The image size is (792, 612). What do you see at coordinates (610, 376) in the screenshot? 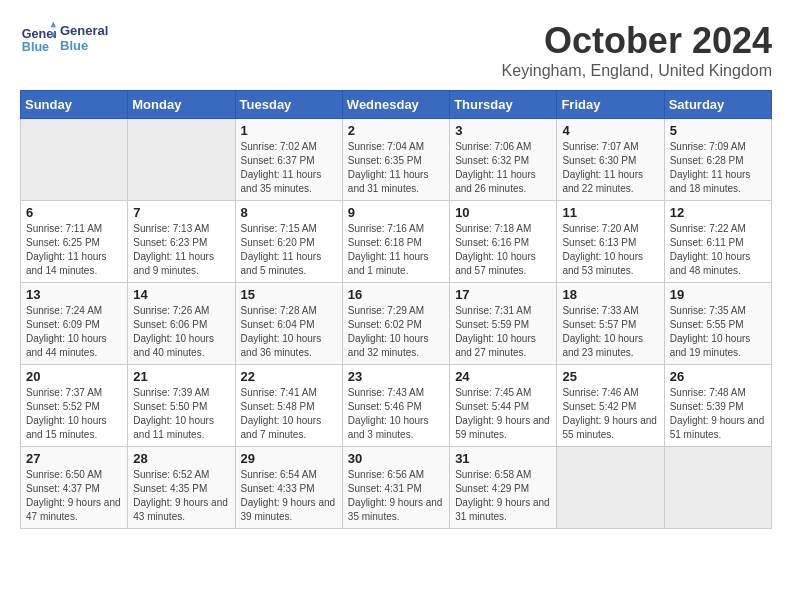
I see `day-number: 25` at bounding box center [610, 376].